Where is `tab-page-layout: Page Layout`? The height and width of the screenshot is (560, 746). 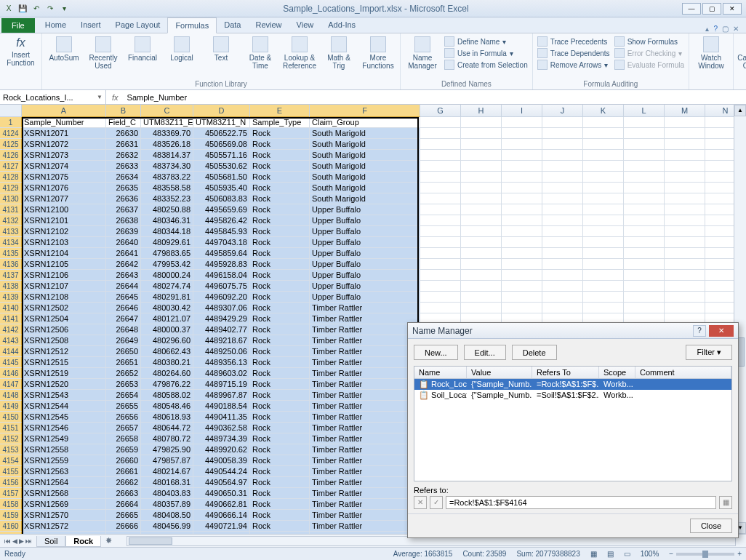
tab-page-layout: Page Layout is located at coordinates (138, 25).